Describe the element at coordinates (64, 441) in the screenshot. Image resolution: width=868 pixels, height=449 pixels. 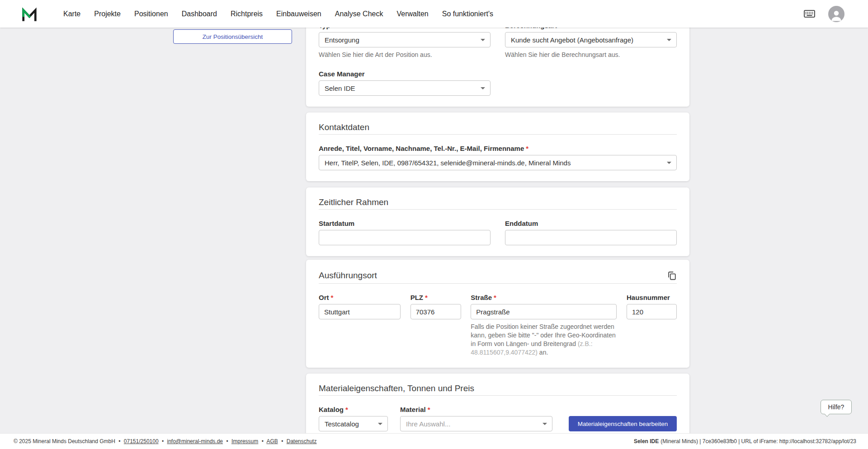
I see `copyright-text: © 2025 Mineral Minds Deutschland GmbH` at that location.